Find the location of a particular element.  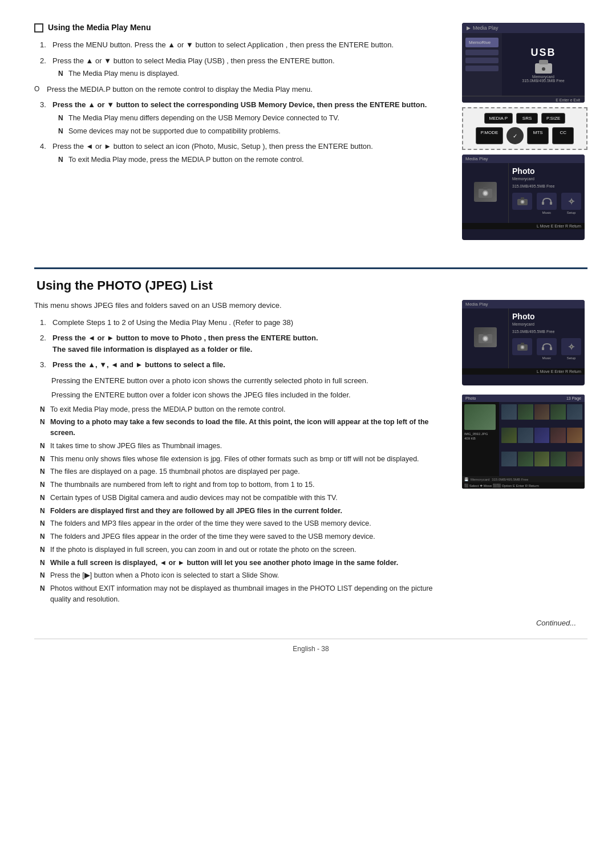

footer-text: English - 38 is located at coordinates (310, 649).